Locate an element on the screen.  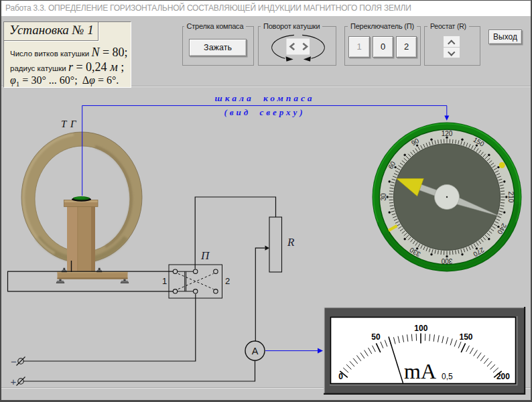
svg-text: 210 is located at coordinates (511, 197).